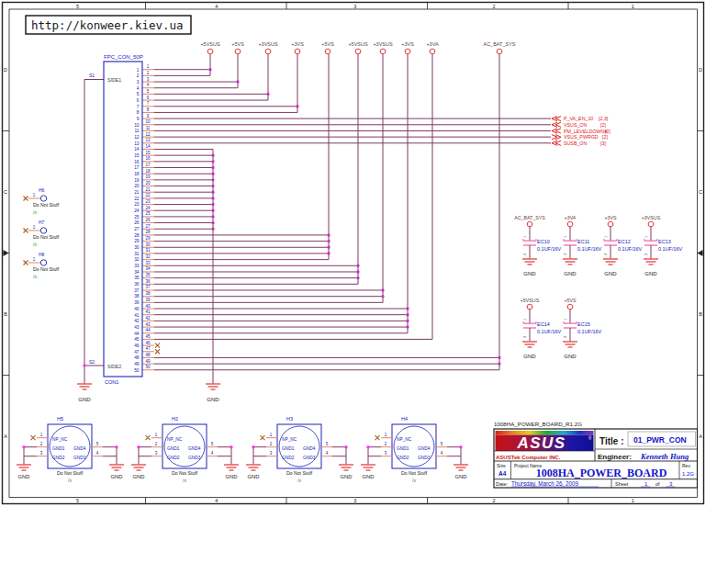 This screenshot has height=563, width=728. Describe the element at coordinates (242, 450) in the screenshot. I see `mount-holes-large: H5 1 2 3 5 4 NP_NC GND1 GND2 GND4 GND3 D…` at that location.